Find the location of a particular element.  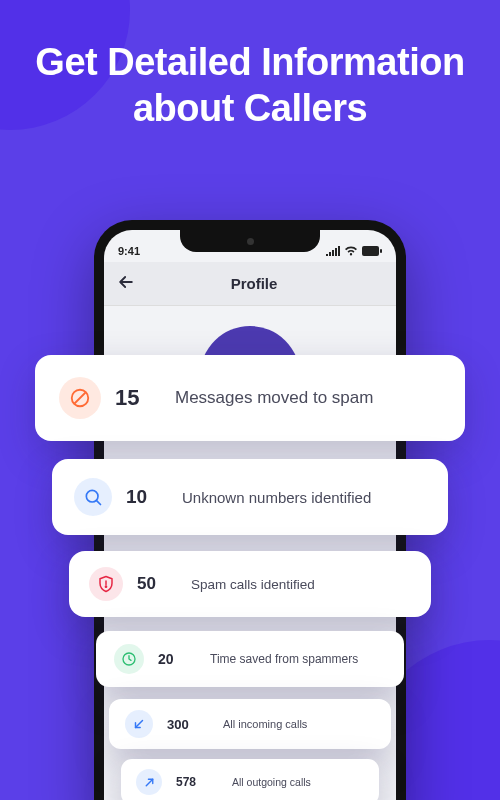

app-header: Profile is located at coordinates (250, 284).